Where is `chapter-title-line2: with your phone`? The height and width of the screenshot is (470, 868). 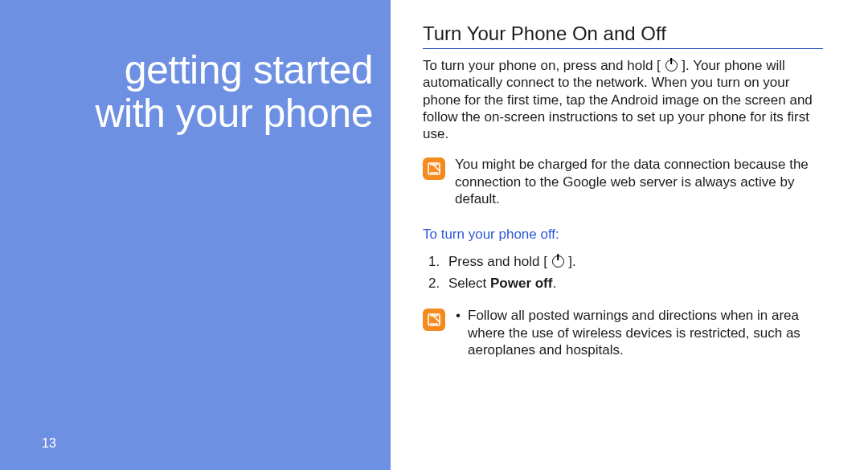 chapter-title-line2: with your phone is located at coordinates (234, 113).